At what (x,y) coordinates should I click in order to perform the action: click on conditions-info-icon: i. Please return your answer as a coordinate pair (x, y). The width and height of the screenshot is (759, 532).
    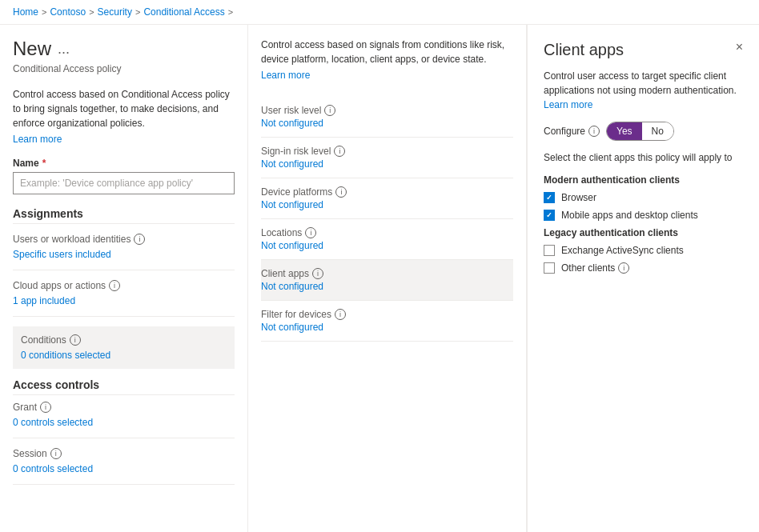
    Looking at the image, I should click on (75, 340).